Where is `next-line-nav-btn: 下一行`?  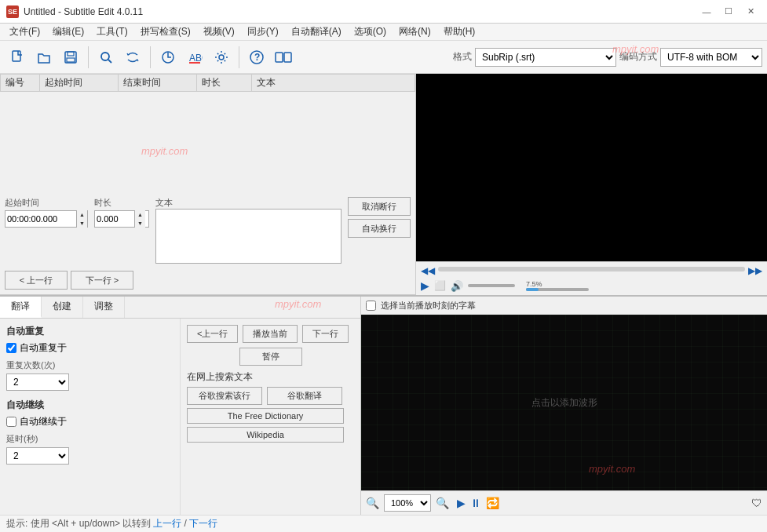 next-line-nav-btn: 下一行 is located at coordinates (325, 334).